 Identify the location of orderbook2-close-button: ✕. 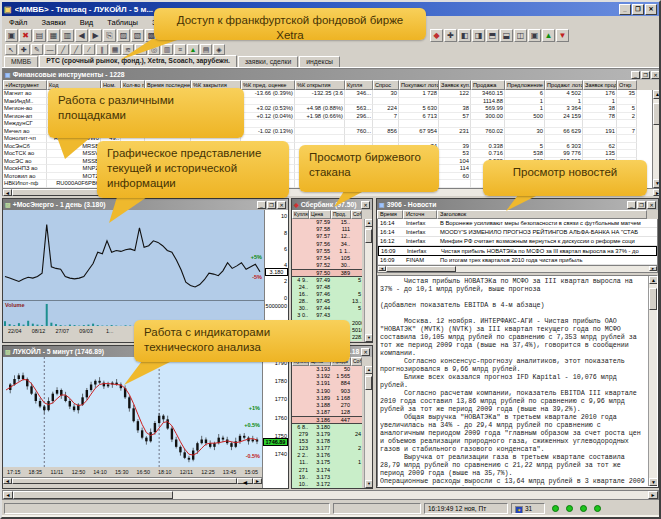
(366, 352).